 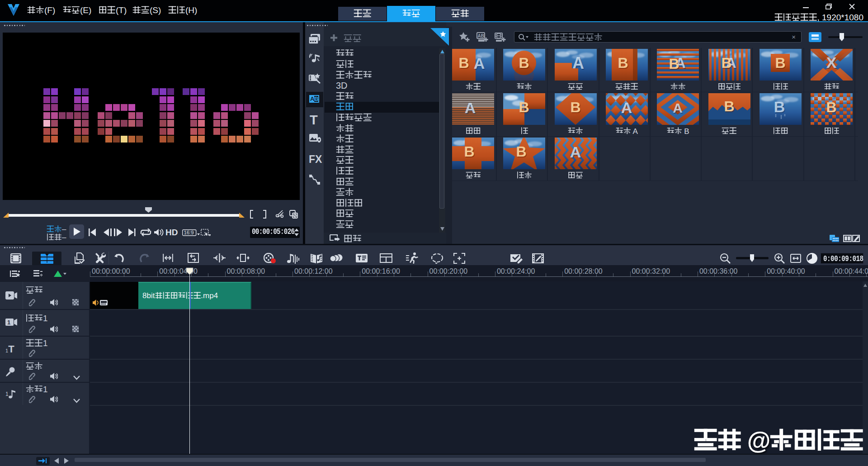 I want to click on svg-text: AB, so click(x=481, y=36).